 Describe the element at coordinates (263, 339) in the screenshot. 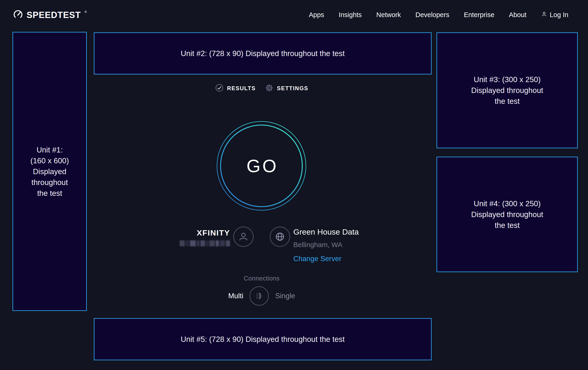

I see `ad-unit-5: Unit #5: (728 x 90) Displayed throughout…` at that location.